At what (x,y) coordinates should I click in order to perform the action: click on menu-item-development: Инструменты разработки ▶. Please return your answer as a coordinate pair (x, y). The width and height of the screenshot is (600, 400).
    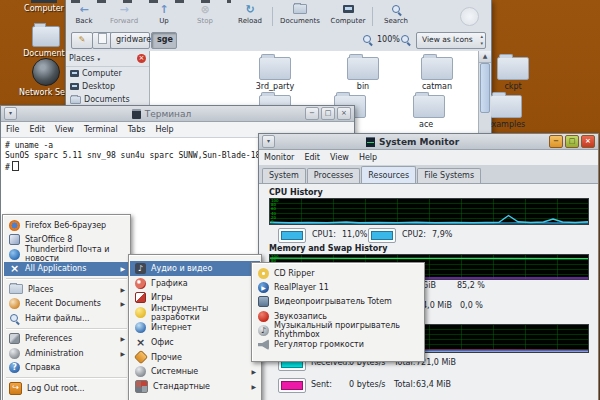
    Looking at the image, I should click on (195, 312).